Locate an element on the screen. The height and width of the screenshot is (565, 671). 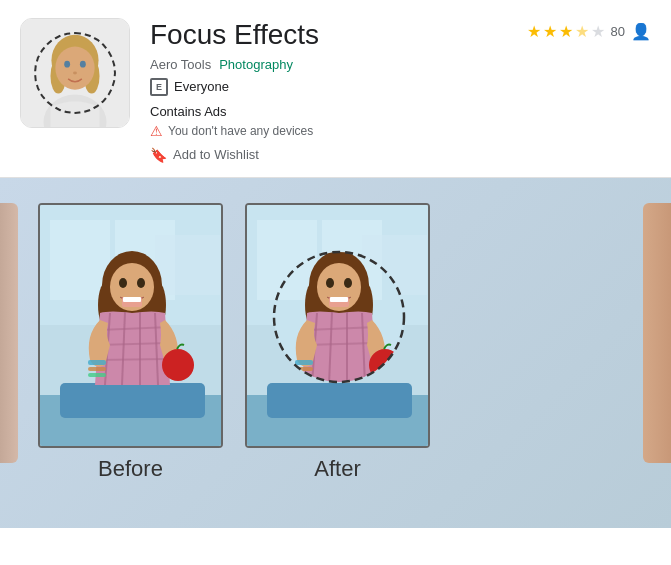
wishlist-row: 🔖 Add to Wishlist is located at coordinates (400, 155).